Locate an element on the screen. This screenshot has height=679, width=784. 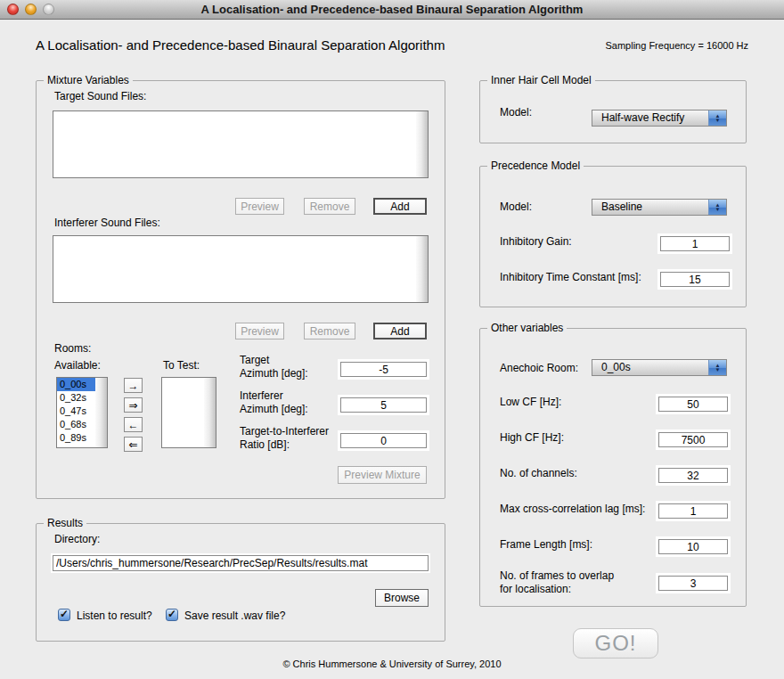
footer-copyright: © Chris Hummersone & University of Surre… is located at coordinates (392, 664).